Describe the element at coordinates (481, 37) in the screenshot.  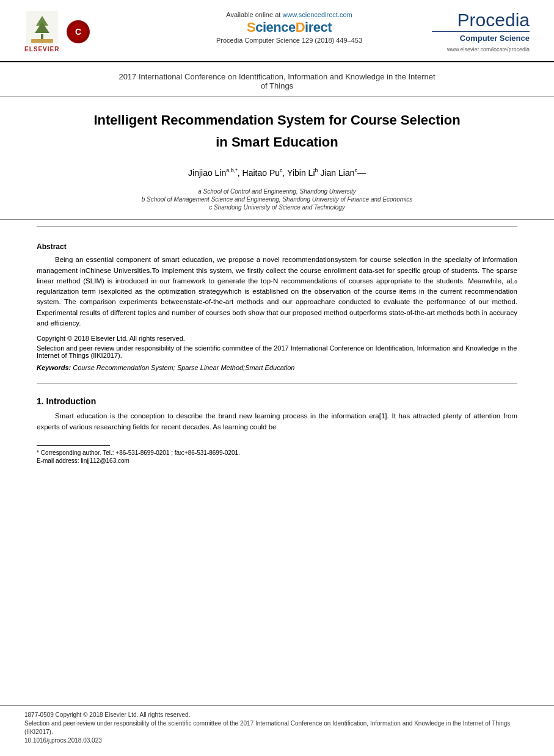
I see `computer-science-label: Computer Science` at that location.